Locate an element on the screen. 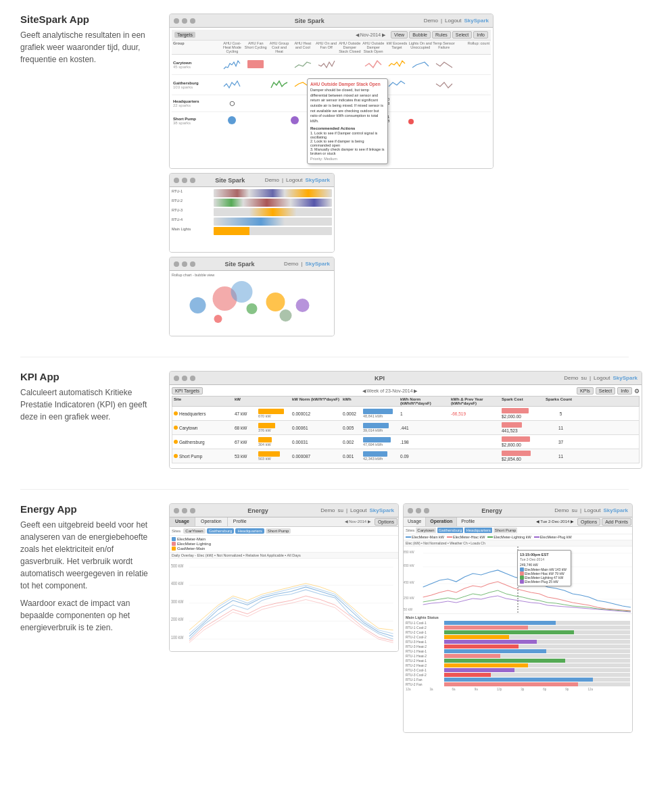 The width and height of the screenshot is (649, 812). kpi-date-nav: ◀ Week of 23-Nov-2014 ▶ is located at coordinates (390, 391).